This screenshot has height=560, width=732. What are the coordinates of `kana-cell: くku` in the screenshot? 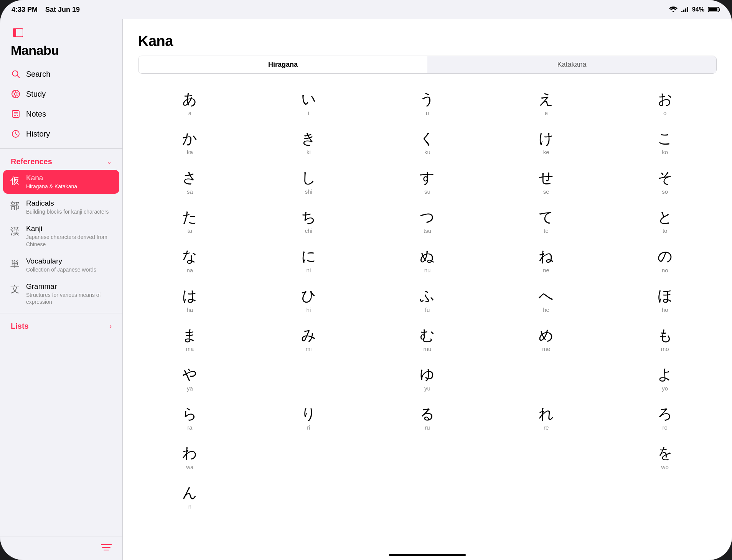 It's located at (427, 143).